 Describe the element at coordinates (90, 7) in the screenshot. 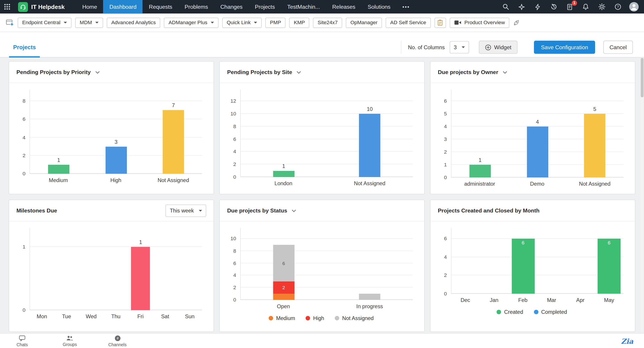

I see `nav-item-home: Home` at that location.